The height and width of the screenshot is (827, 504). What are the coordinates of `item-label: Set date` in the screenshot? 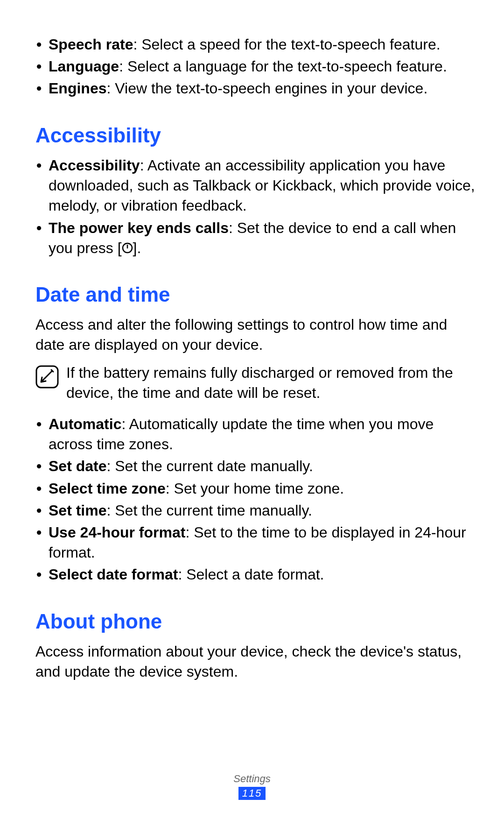 It's located at (77, 466).